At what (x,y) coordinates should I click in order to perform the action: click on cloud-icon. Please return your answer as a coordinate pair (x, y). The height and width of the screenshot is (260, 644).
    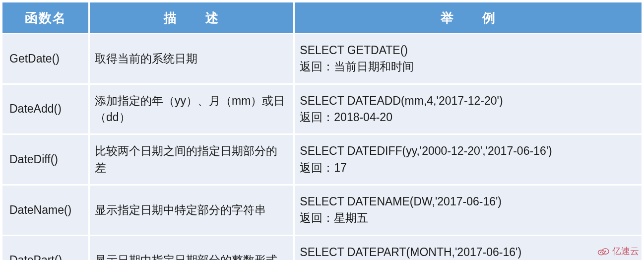
    Looking at the image, I should click on (603, 251).